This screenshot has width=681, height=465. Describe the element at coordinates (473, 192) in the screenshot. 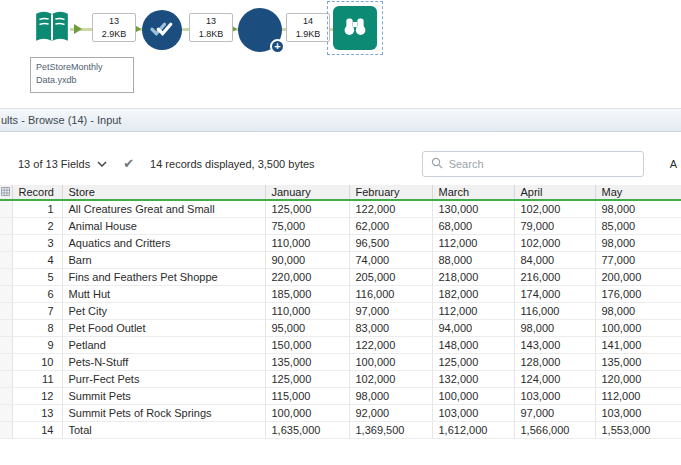

I see `column-header-march: March` at that location.